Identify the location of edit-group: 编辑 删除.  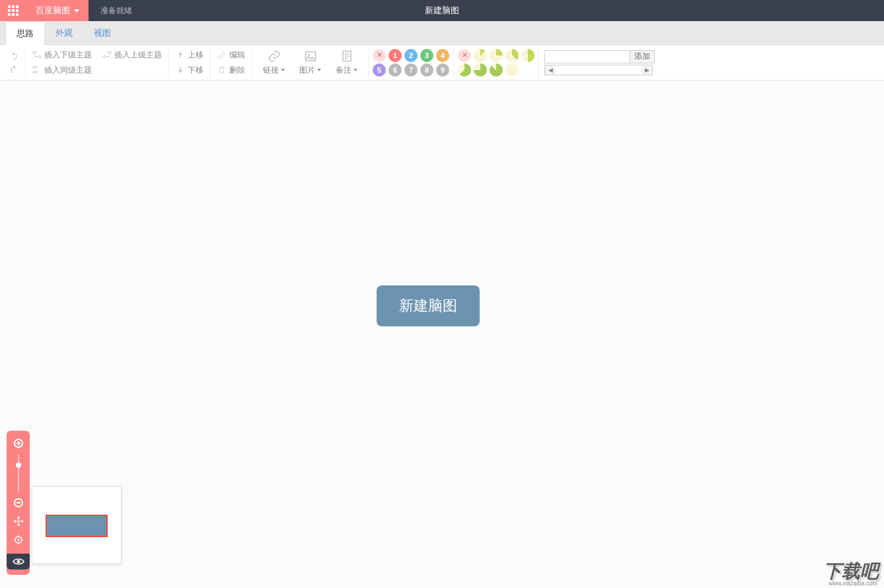
(231, 63).